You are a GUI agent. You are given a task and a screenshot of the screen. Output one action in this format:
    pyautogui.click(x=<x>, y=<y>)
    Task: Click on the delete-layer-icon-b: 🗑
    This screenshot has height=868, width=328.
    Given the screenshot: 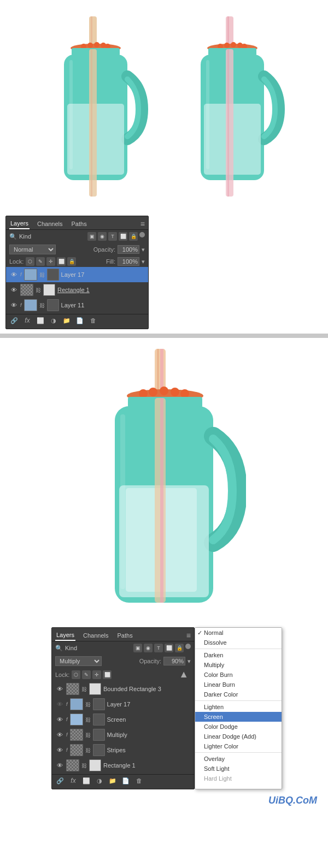 What is the action you would take?
    pyautogui.click(x=139, y=781)
    